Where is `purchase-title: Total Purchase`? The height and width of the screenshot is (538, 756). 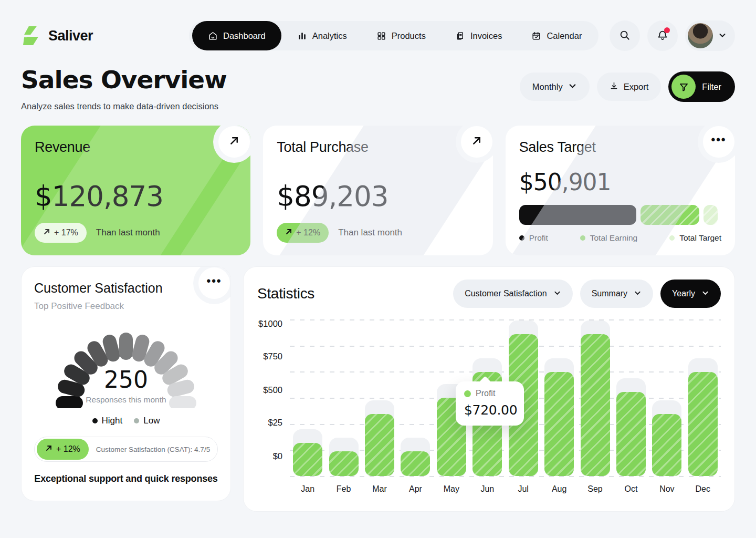 purchase-title: Total Purchase is located at coordinates (378, 147).